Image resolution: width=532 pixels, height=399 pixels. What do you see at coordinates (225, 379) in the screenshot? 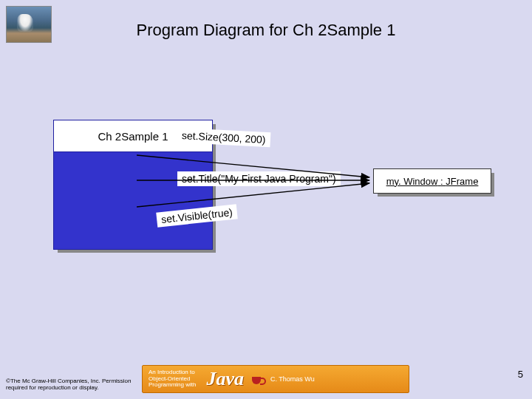
I see `banner-java-word: Java` at bounding box center [225, 379].